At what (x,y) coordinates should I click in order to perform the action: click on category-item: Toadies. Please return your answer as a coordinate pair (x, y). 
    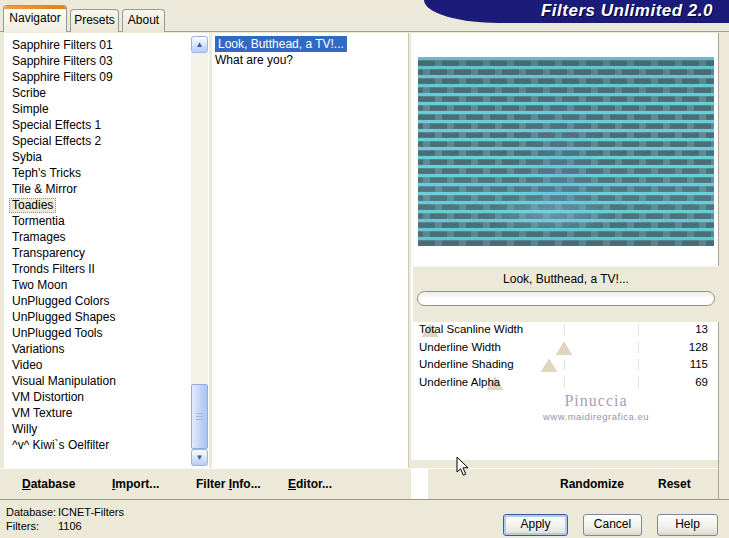
    Looking at the image, I should click on (106, 205).